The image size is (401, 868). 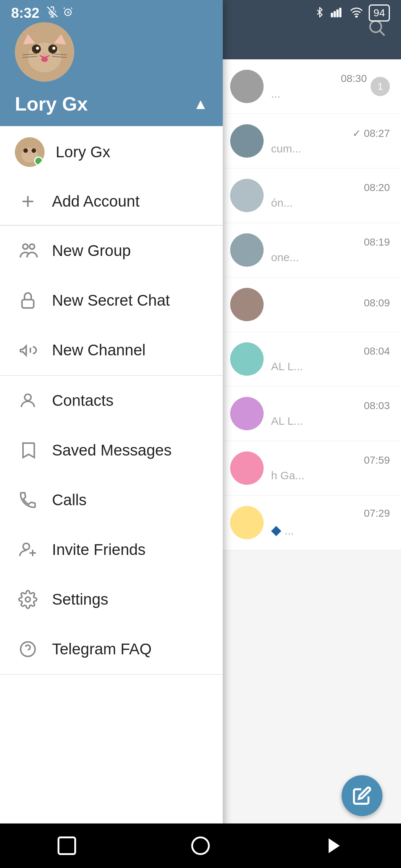 What do you see at coordinates (112, 450) in the screenshot?
I see `saved-messages-label: Saved Messages` at bounding box center [112, 450].